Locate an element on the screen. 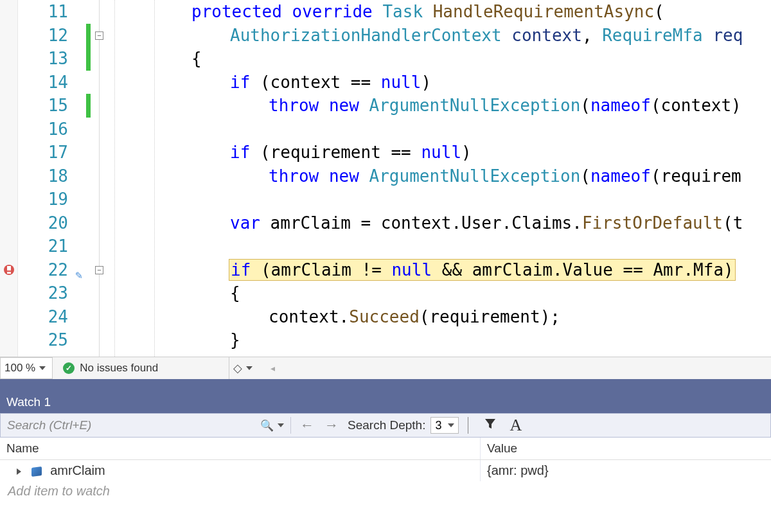 The image size is (771, 532). col-value-header: Value is located at coordinates (626, 448).